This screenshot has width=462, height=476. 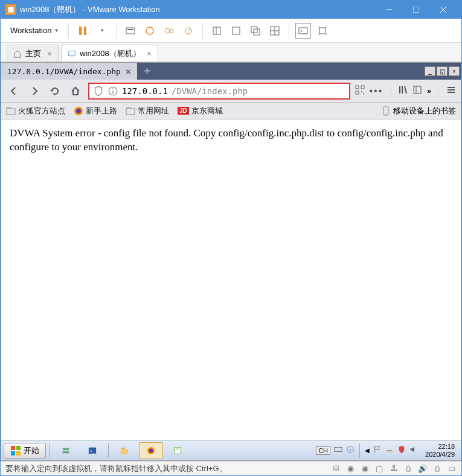 What do you see at coordinates (11, 111) in the screenshot?
I see `folder-icon` at bounding box center [11, 111].